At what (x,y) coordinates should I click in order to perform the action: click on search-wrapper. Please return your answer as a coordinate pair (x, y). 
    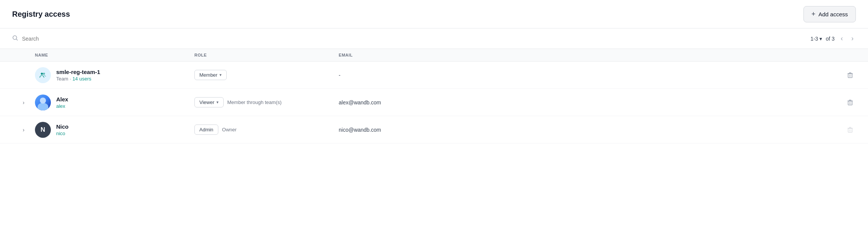
    Looking at the image, I should click on (411, 39).